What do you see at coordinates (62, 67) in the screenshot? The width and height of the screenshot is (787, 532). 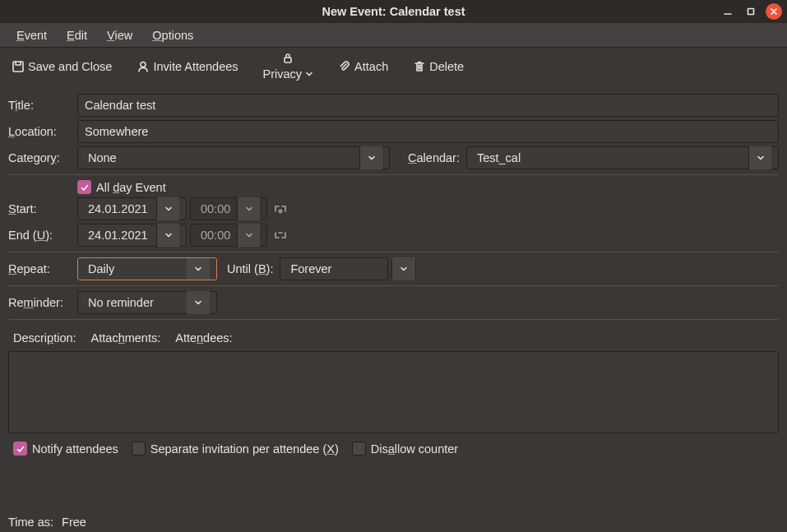 I see `save-and-close-button: Save and Close` at bounding box center [62, 67].